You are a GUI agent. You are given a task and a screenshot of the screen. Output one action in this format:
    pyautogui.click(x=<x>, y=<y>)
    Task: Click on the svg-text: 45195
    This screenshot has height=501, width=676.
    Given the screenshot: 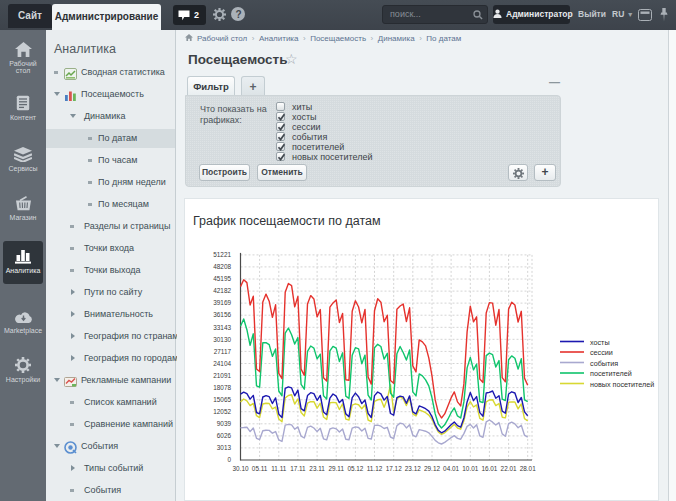 What is the action you would take?
    pyautogui.click(x=222, y=278)
    